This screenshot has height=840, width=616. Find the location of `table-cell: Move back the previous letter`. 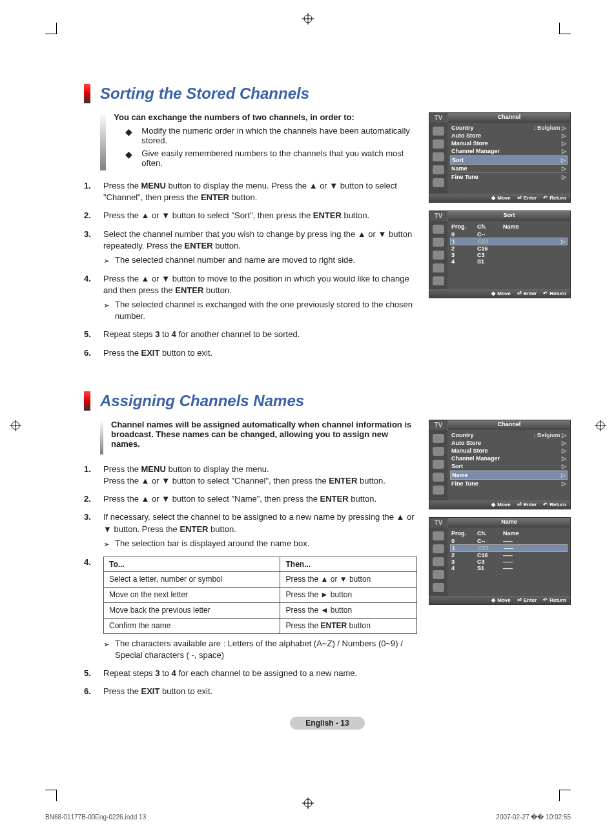

table-cell: Move back the previous letter is located at coordinates (192, 610).